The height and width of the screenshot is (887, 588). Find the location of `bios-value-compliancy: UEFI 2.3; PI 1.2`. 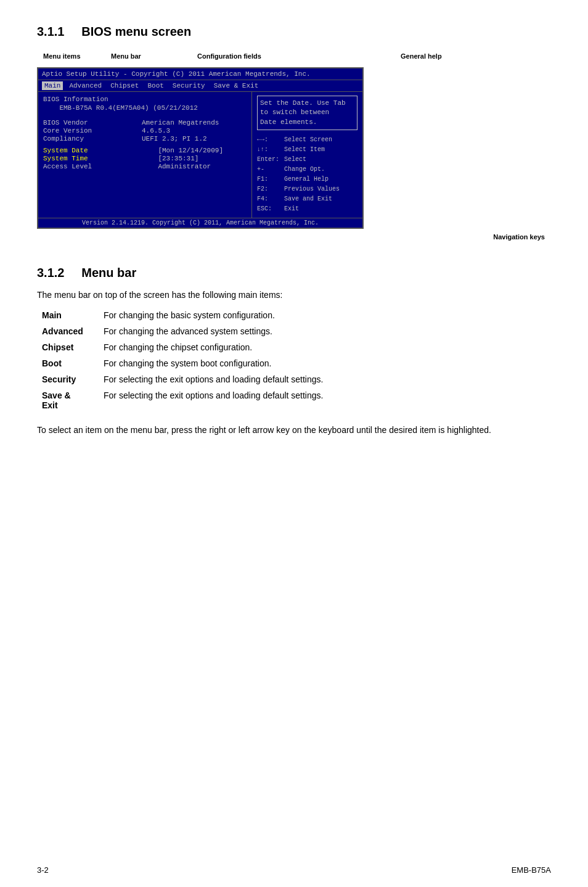

bios-value-compliancy: UEFI 2.3; PI 1.2 is located at coordinates (174, 139).